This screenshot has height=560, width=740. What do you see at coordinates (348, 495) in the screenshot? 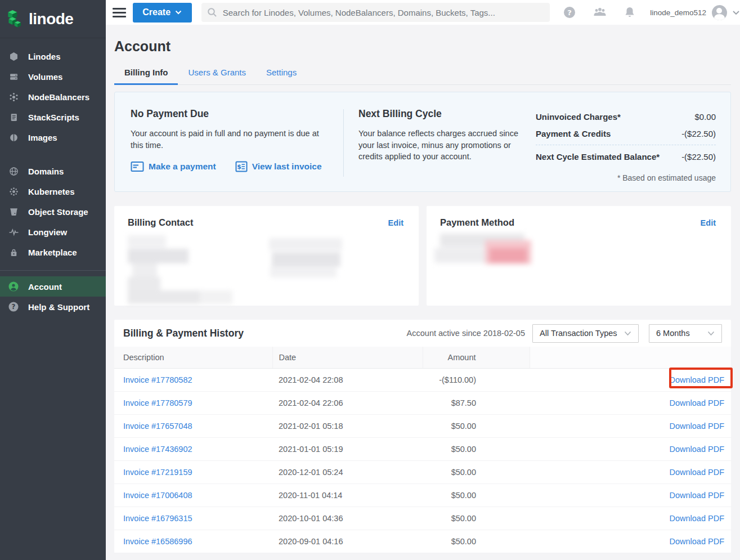
I see `invoice-date: 2020-11-01 04:14` at bounding box center [348, 495].